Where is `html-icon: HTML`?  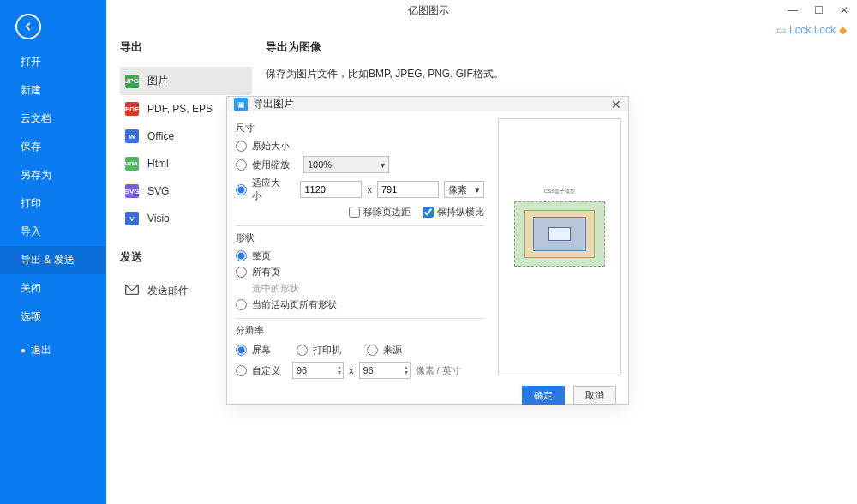
html-icon: HTML is located at coordinates (132, 164).